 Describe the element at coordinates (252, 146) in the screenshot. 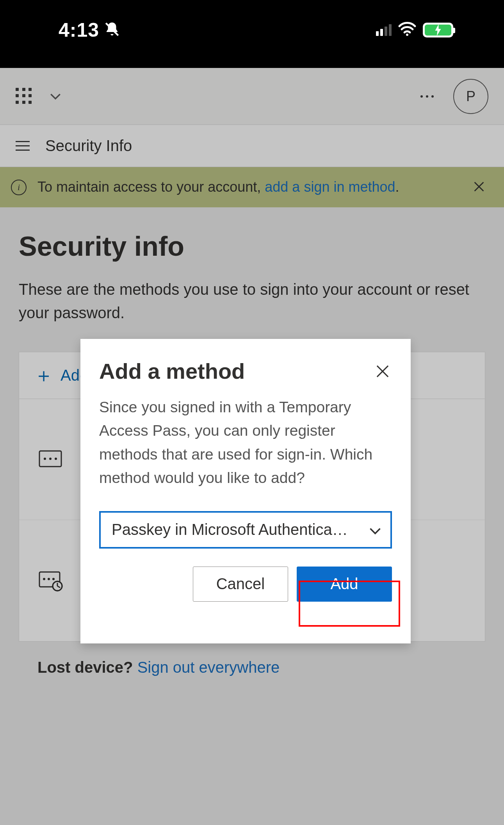

I see `secondary-header: Security Info` at that location.